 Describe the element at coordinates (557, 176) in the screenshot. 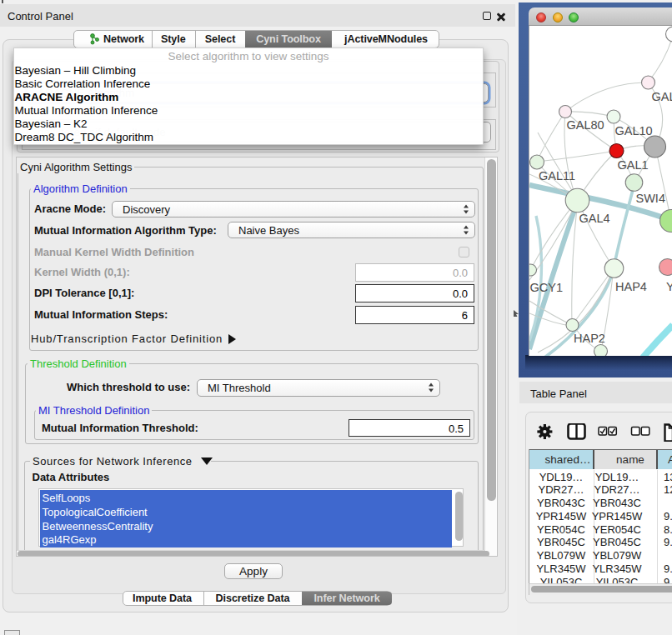

I see `svg-text: GAL11` at that location.